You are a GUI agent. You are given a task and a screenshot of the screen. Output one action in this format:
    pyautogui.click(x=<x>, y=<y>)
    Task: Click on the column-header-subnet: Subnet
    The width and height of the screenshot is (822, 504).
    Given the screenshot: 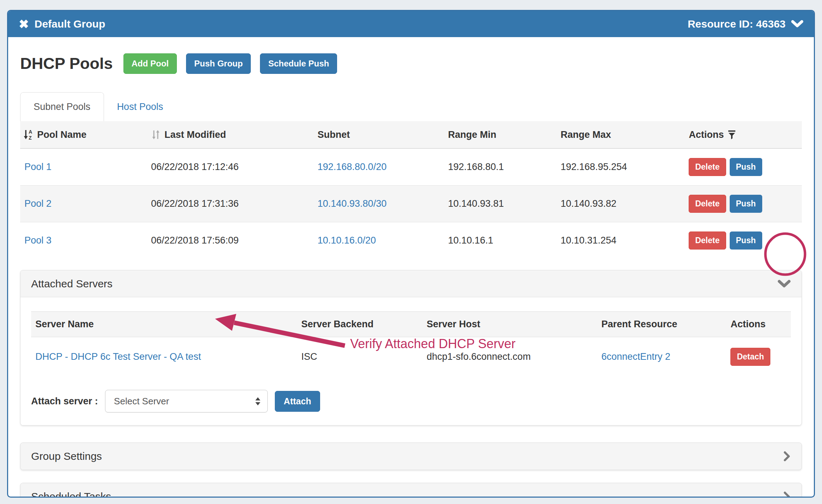 What is the action you would take?
    pyautogui.click(x=378, y=135)
    